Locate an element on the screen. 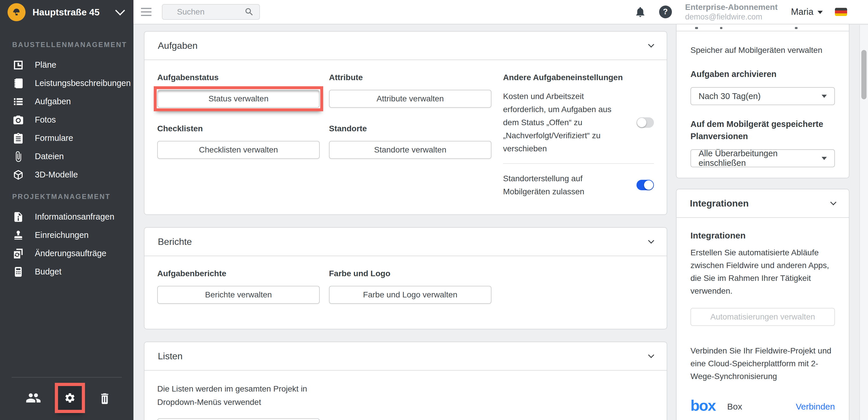 The width and height of the screenshot is (868, 420). scrollbar-track is located at coordinates (864, 223).